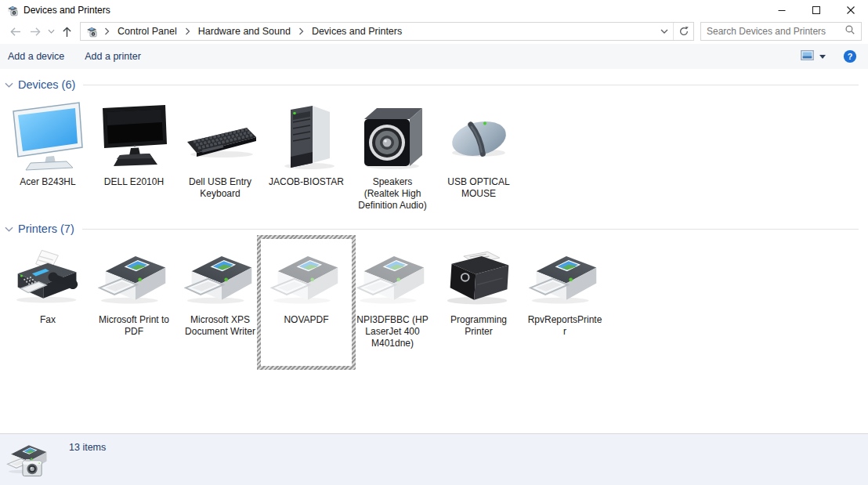  I want to click on item-label: Fax, so click(48, 320).